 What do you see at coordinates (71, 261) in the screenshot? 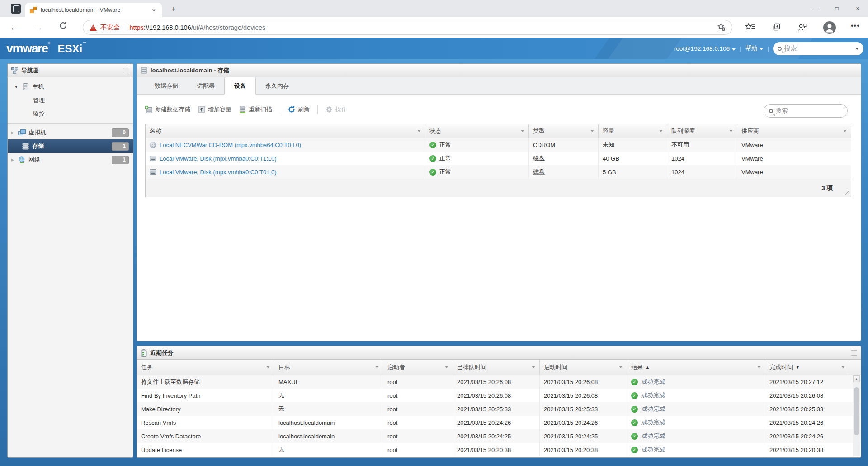
I see `navigator-panel: 导航器 ▼ 主机 管理 监控 ▶ 虚拟机` at bounding box center [71, 261].